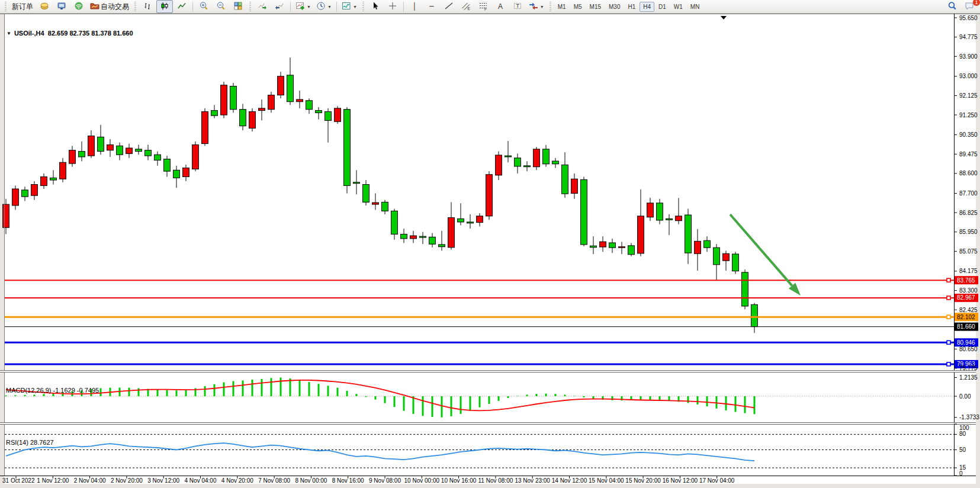 Image resolution: width=980 pixels, height=488 pixels. What do you see at coordinates (115, 7) in the screenshot?
I see `autotrade-label: 自动交易` at bounding box center [115, 7].